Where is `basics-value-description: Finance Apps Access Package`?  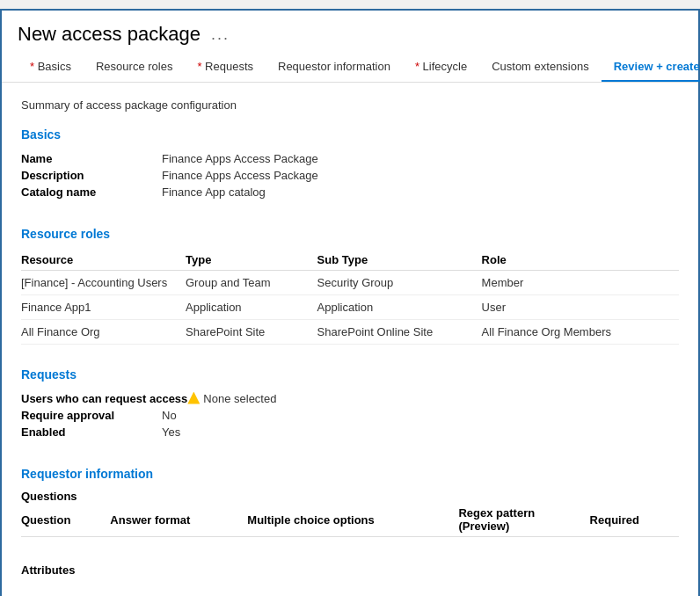
basics-value-description: Finance Apps Access Package is located at coordinates (240, 176).